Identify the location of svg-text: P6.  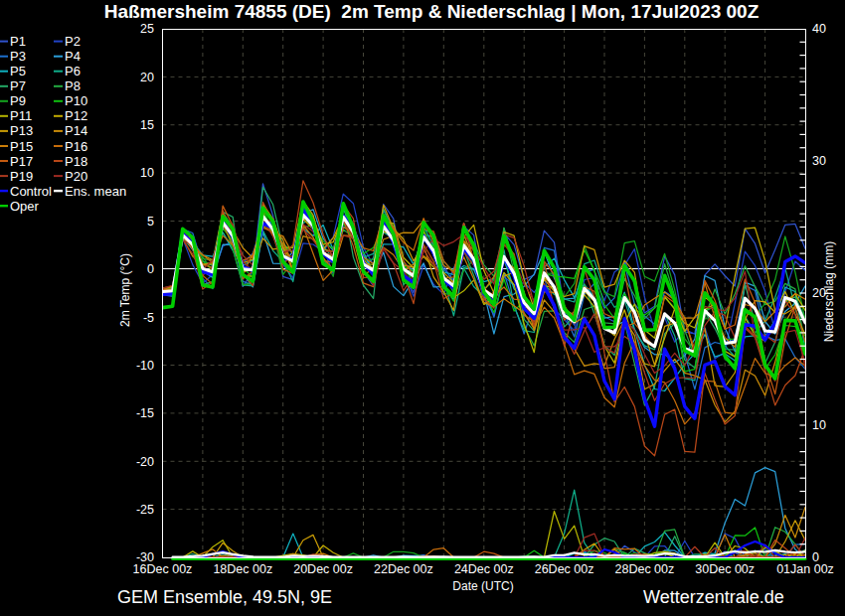
(73, 72).